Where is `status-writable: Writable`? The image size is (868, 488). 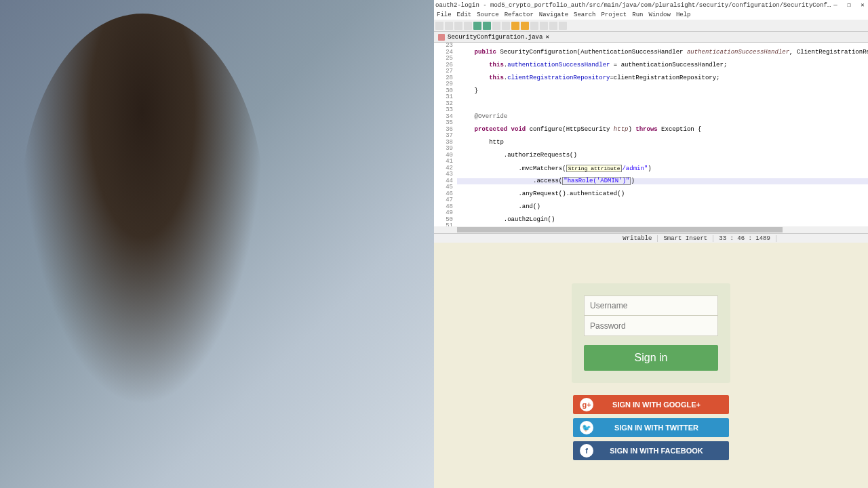 status-writable: Writable is located at coordinates (637, 239).